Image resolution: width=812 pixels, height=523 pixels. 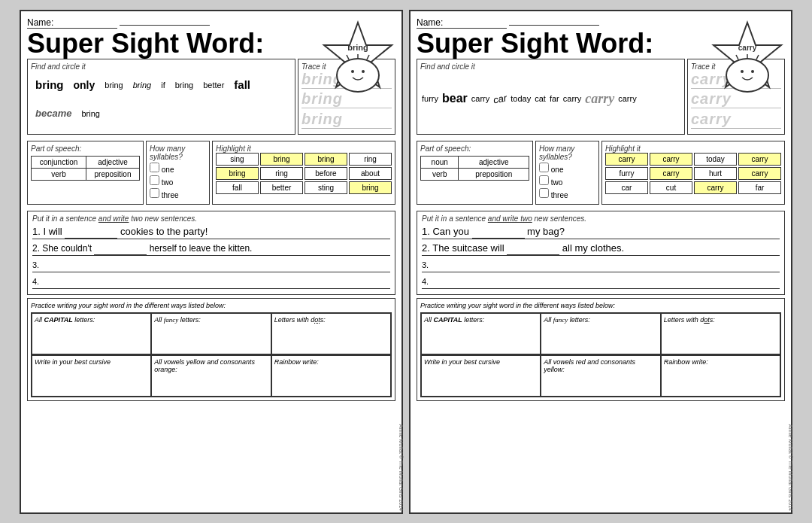 I want to click on w2-carry3: carry, so click(x=627, y=99).